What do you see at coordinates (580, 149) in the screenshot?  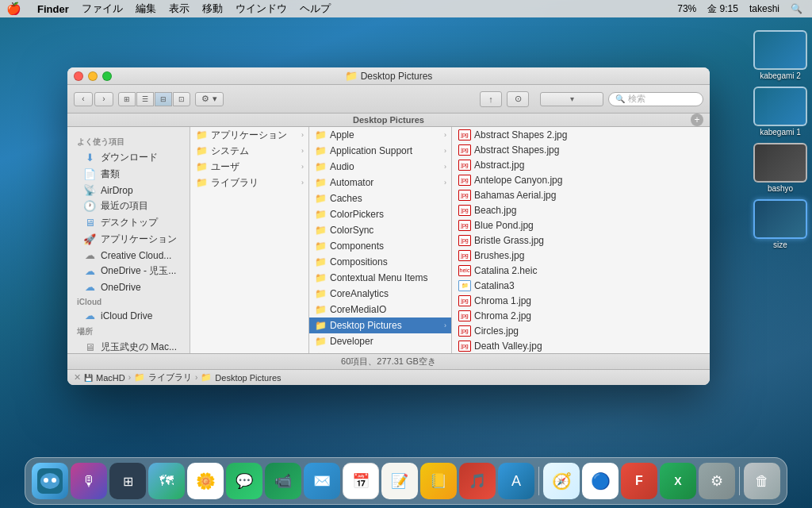 I see `file-abstract-shapes: jpg Abstract Shapes.jpg` at bounding box center [580, 149].